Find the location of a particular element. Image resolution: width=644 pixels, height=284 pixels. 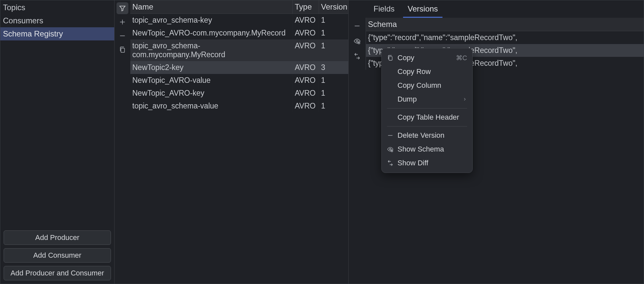

cell-name: NewTopic2-key is located at coordinates (211, 68).